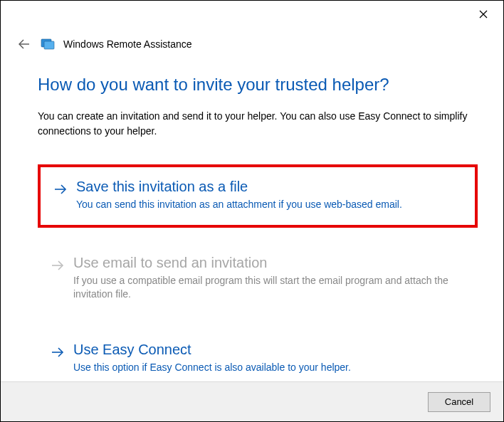 The image size is (504, 422). Describe the element at coordinates (483, 14) in the screenshot. I see `close-icon` at that location.